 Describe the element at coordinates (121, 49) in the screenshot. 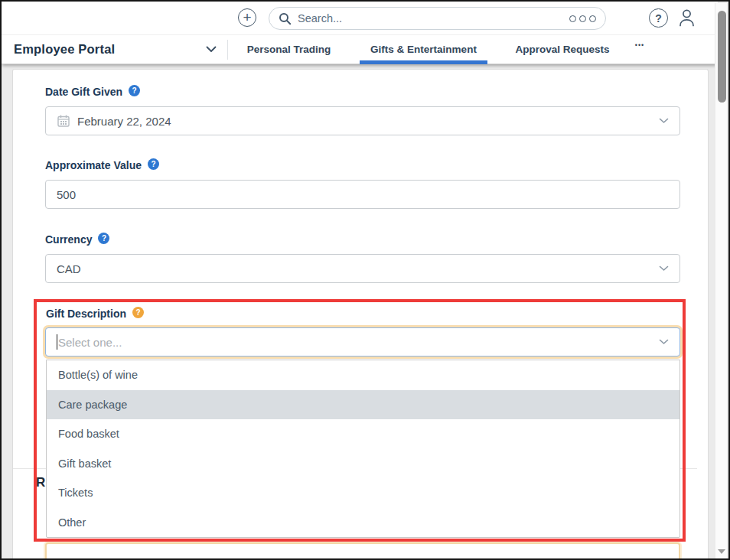

I see `portal-selector: Employee Portal` at that location.